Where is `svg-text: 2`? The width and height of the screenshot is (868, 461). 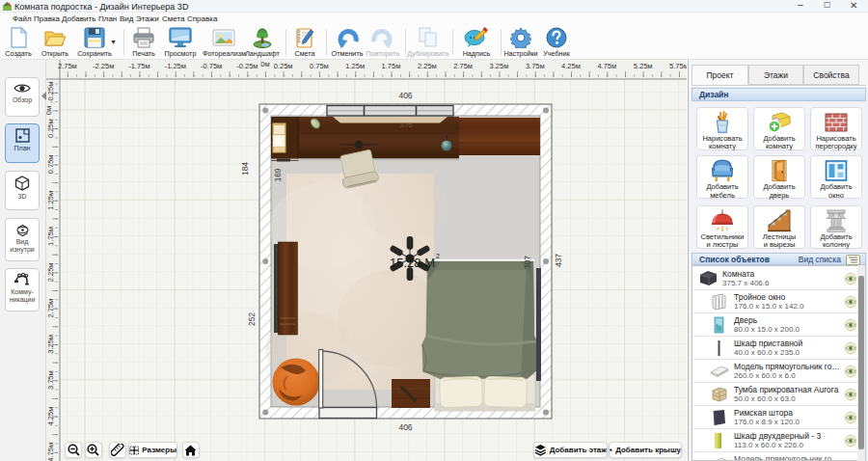 svg-text: 2 is located at coordinates (438, 257).